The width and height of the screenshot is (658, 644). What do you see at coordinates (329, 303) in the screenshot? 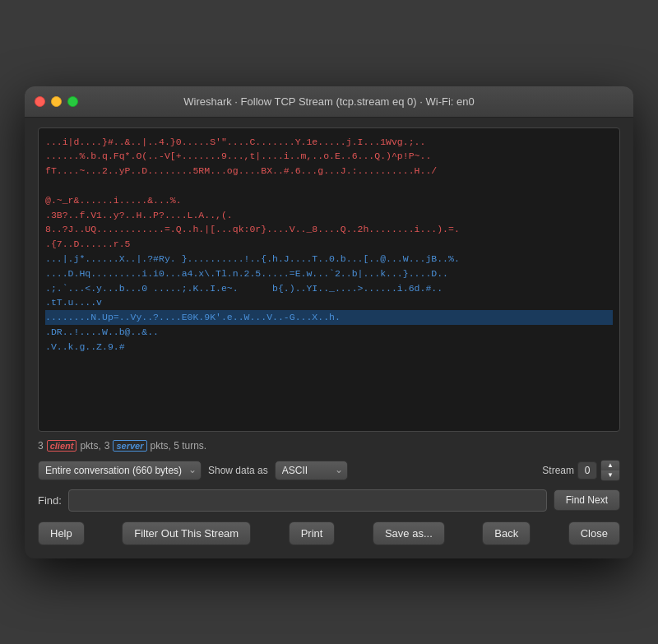
I see `stream-line: .tT.u....v` at bounding box center [329, 303].